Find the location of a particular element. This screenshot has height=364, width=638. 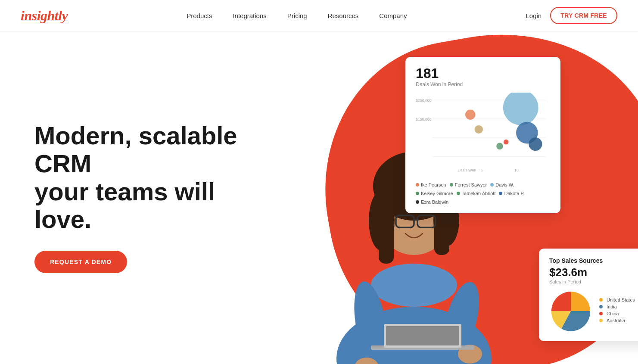

hero-headline: Modern, scalable CRM your teams will lov… is located at coordinates (138, 178).